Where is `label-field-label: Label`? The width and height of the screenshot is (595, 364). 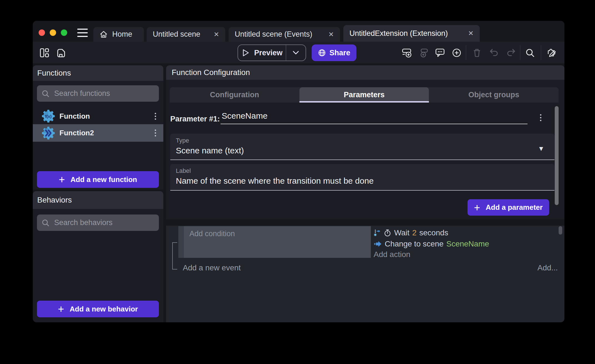
label-field-label: Label is located at coordinates (183, 171).